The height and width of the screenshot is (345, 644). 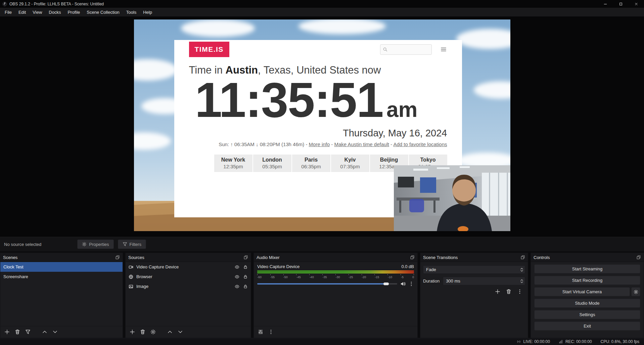 I want to click on mixer-menu-kebab-icon, so click(x=271, y=332).